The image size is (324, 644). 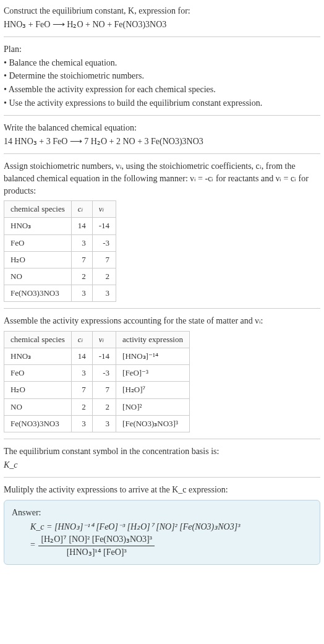 I want to click on table-row: NO22, so click(x=61, y=276).